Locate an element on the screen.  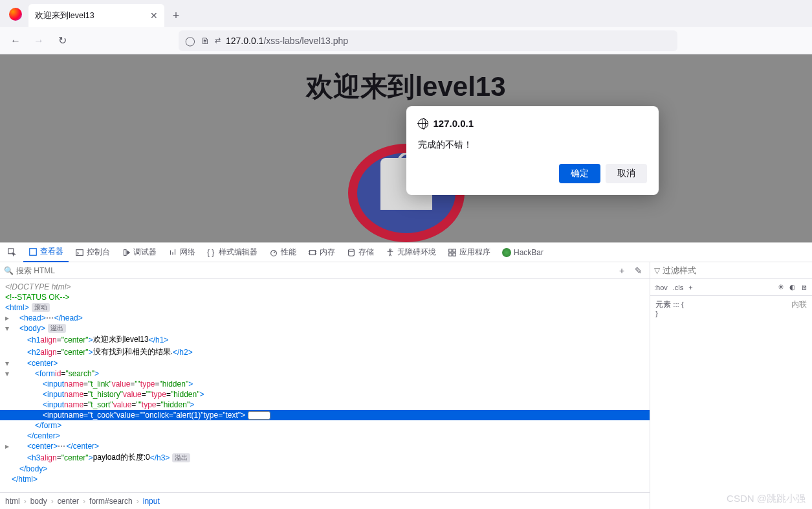
devtools-tabstrip: 查看器 控制台 调试器 网络 { }样式编辑器 性能 内存 存储 无障碍环境 应… is located at coordinates (406, 253).